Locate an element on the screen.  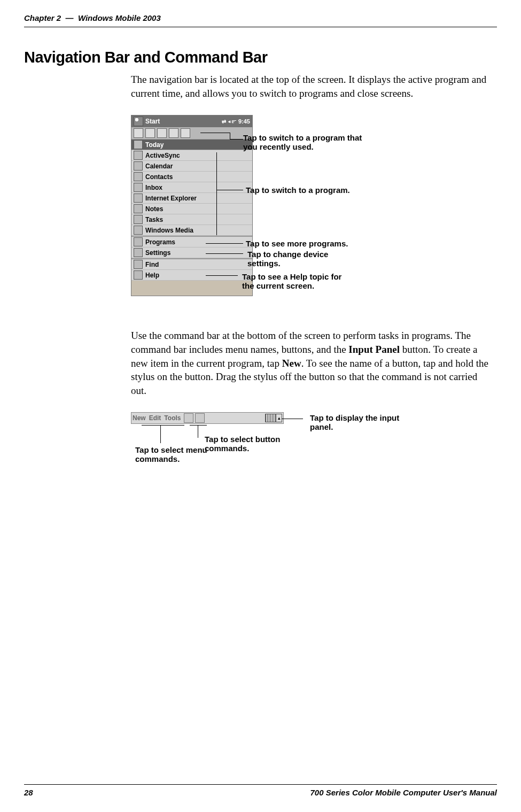
callout-help: Tap to see a Help topic for the current … is located at coordinates (296, 281).